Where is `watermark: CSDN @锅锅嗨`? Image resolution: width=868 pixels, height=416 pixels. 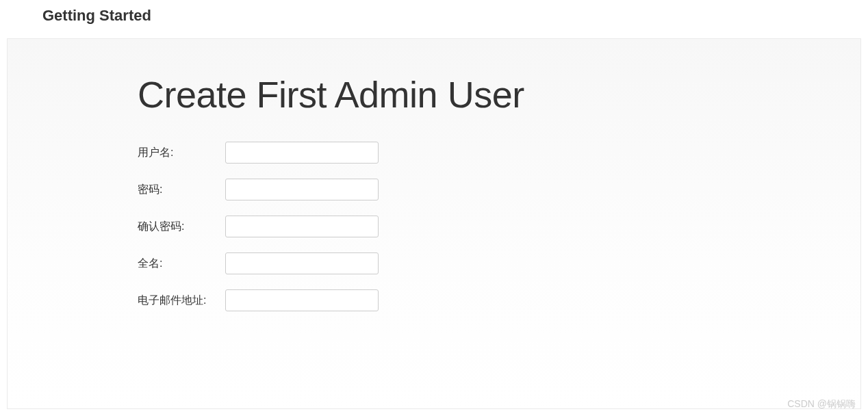
watermark: CSDN @锅锅嗨 is located at coordinates (821, 404).